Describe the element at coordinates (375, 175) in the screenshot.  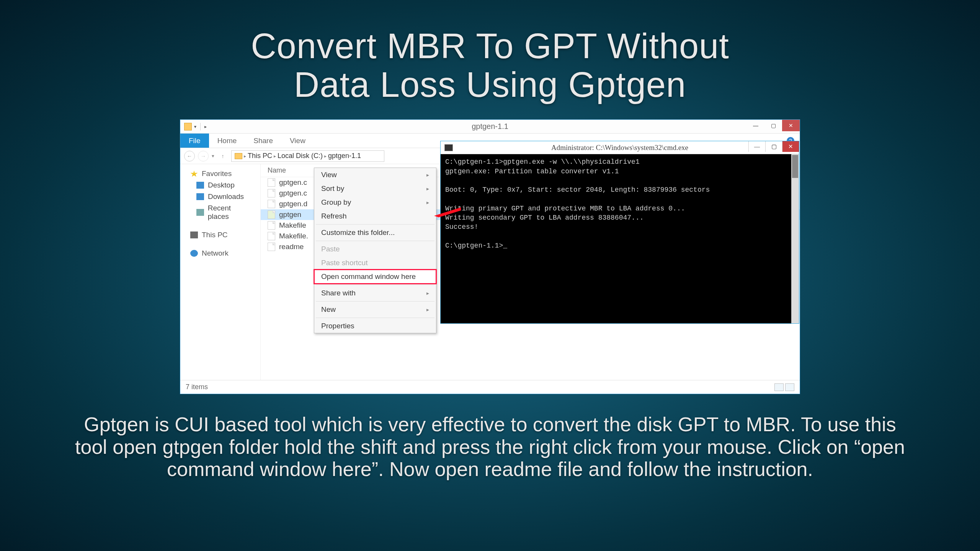
I see `ctx-view: View▸` at that location.